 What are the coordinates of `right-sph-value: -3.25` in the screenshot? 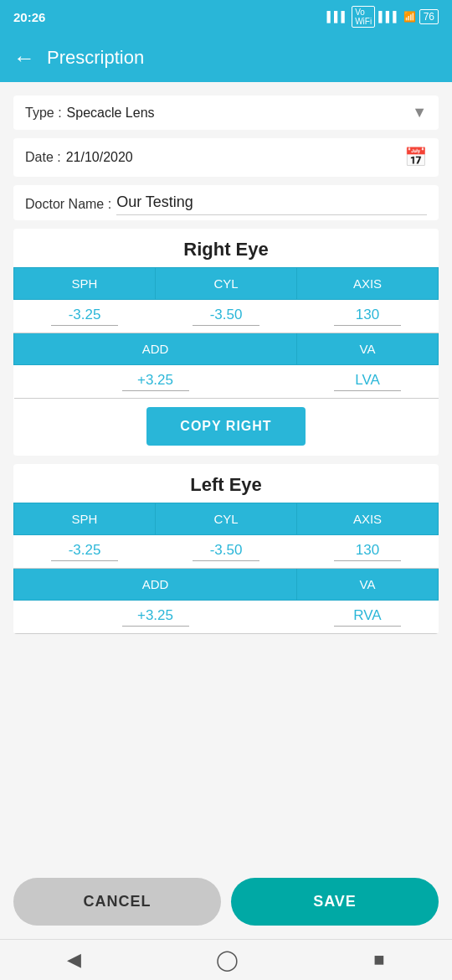 It's located at (85, 317).